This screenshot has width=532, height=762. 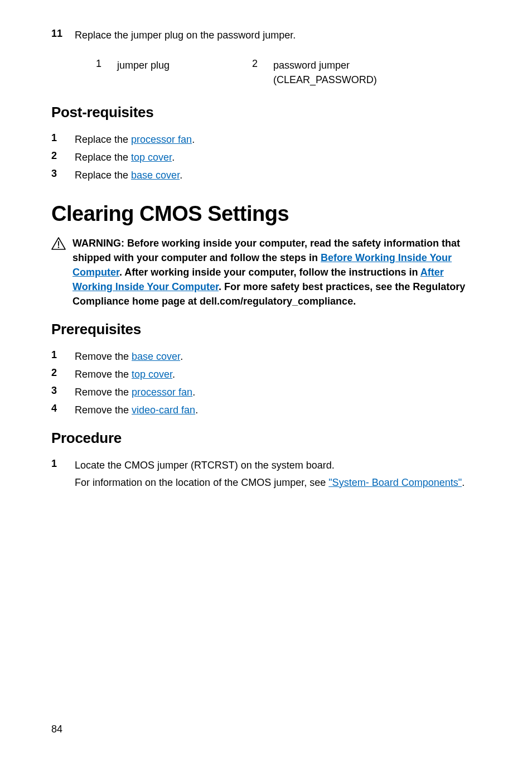 What do you see at coordinates (265, 356) in the screenshot?
I see `prereq-item-1: 1 Remove the base cover.` at bounding box center [265, 356].